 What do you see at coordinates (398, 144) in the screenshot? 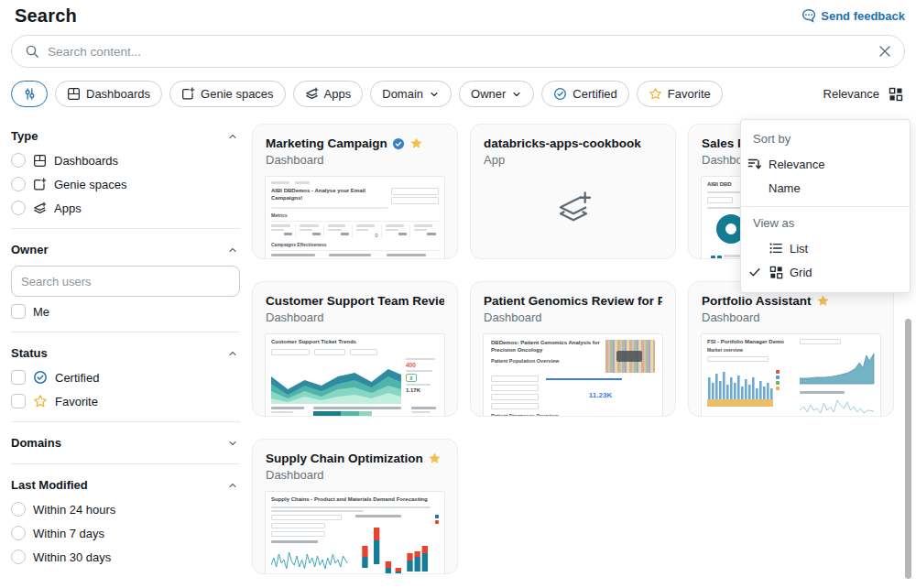
I see `certified-badge-icon` at bounding box center [398, 144].